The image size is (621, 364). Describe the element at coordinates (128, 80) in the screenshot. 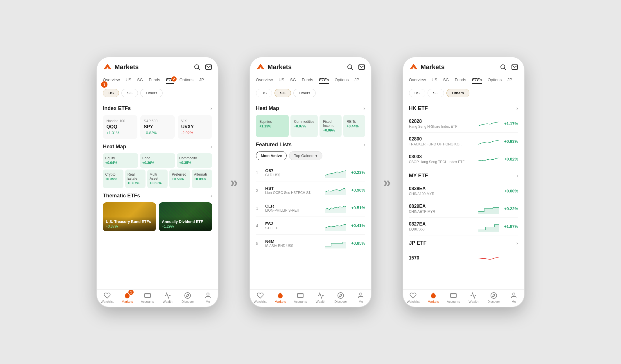

I see `tab-us-1: US` at that location.